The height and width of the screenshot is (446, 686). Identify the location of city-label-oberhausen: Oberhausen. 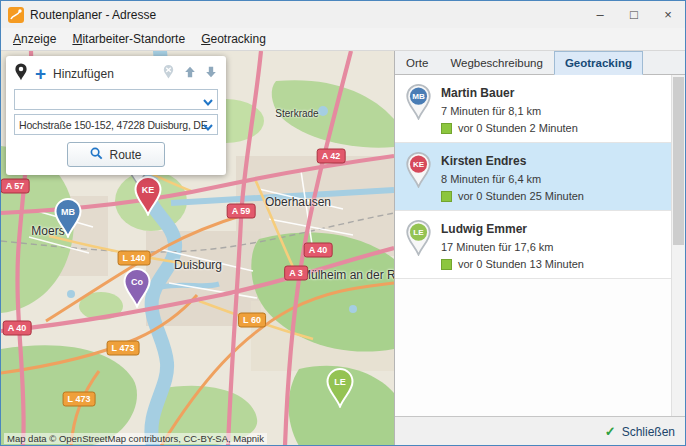
(298, 202).